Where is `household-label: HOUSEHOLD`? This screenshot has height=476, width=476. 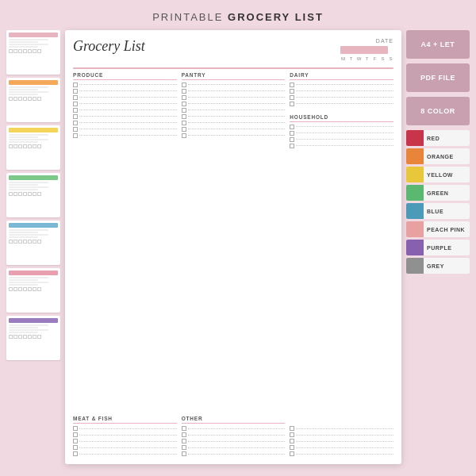 household-label: HOUSEHOLD is located at coordinates (341, 117).